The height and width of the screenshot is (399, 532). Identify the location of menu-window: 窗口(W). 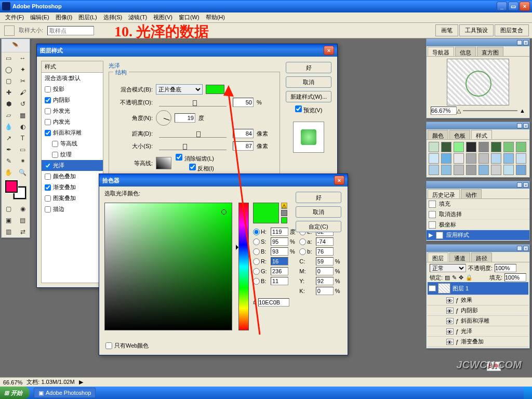
(189, 18).